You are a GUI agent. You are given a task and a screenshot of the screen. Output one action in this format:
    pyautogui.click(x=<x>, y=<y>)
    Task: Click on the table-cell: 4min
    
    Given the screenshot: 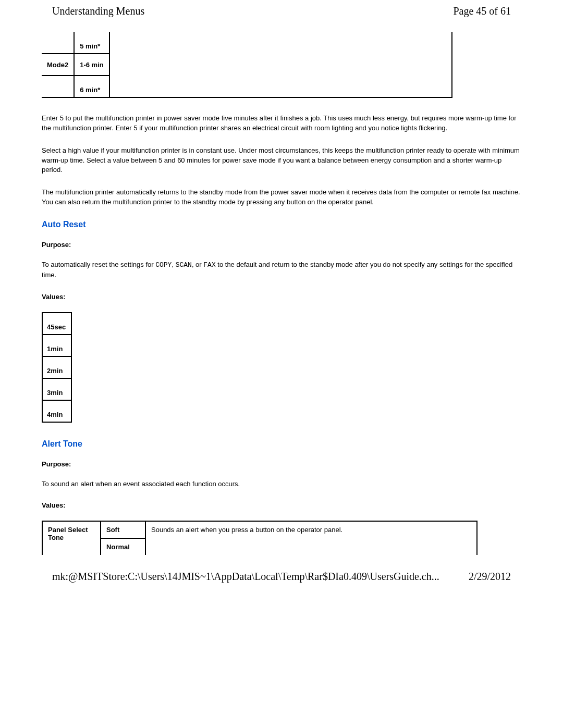 What is the action you would take?
    pyautogui.click(x=57, y=411)
    